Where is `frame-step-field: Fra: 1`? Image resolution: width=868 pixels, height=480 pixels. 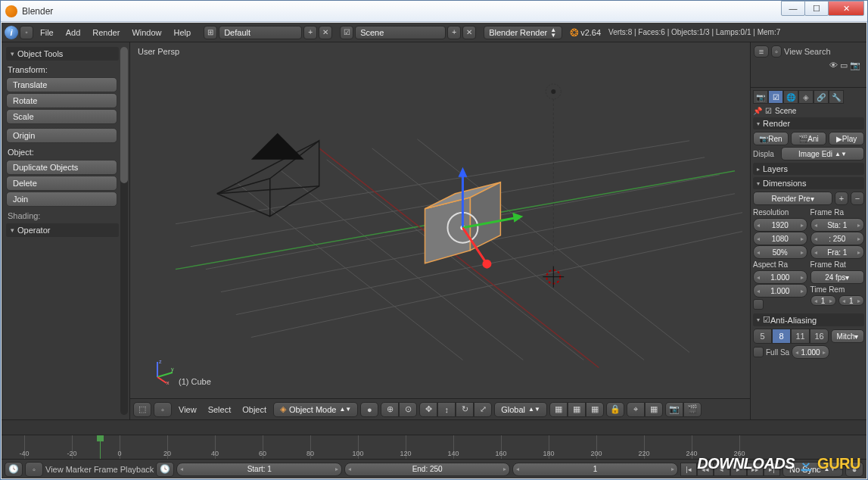 frame-step-field: Fra: 1 is located at coordinates (838, 252).